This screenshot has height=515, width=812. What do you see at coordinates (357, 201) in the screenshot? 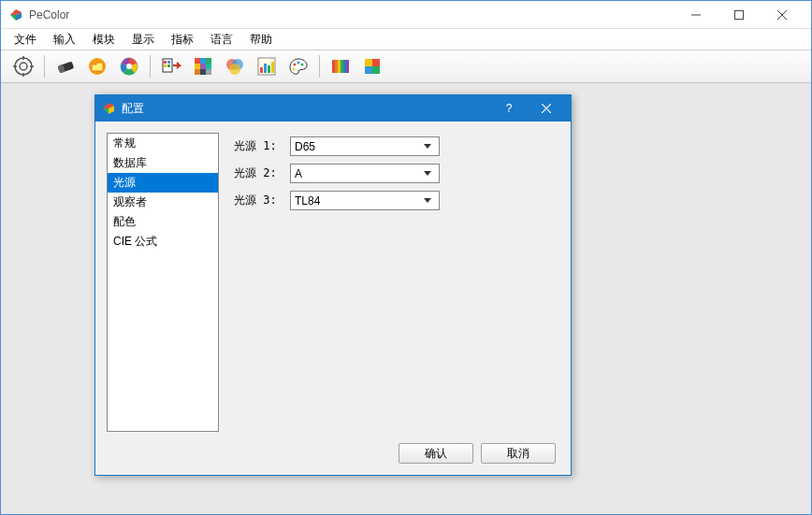
I see `combo-value: TL84` at bounding box center [357, 201].